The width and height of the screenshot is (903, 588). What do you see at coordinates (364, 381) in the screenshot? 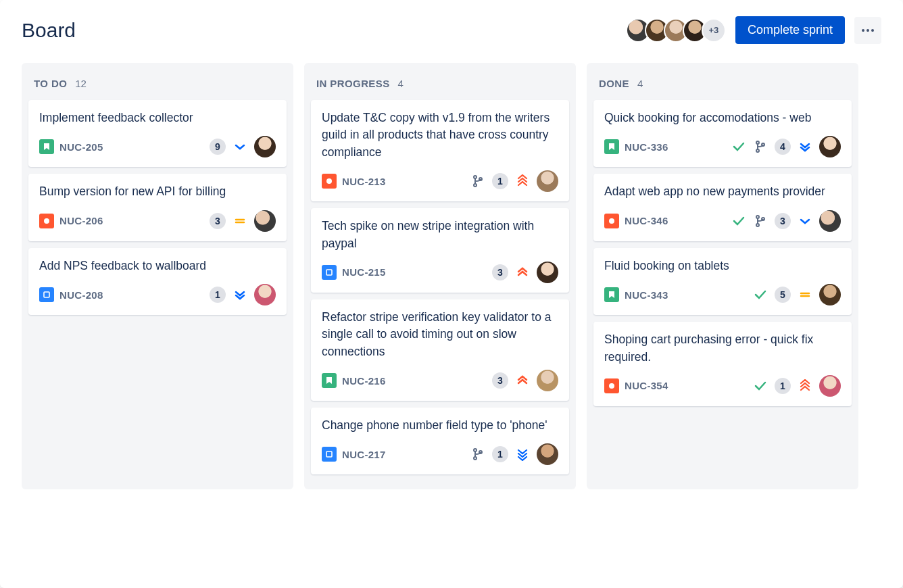
I see `issue-key: NUC-216` at bounding box center [364, 381].